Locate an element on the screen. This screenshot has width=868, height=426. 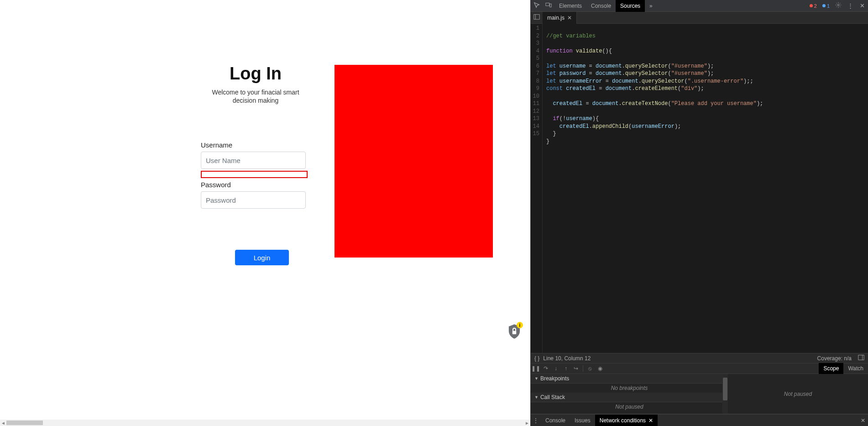
file-tab-label: main.js is located at coordinates (556, 18).